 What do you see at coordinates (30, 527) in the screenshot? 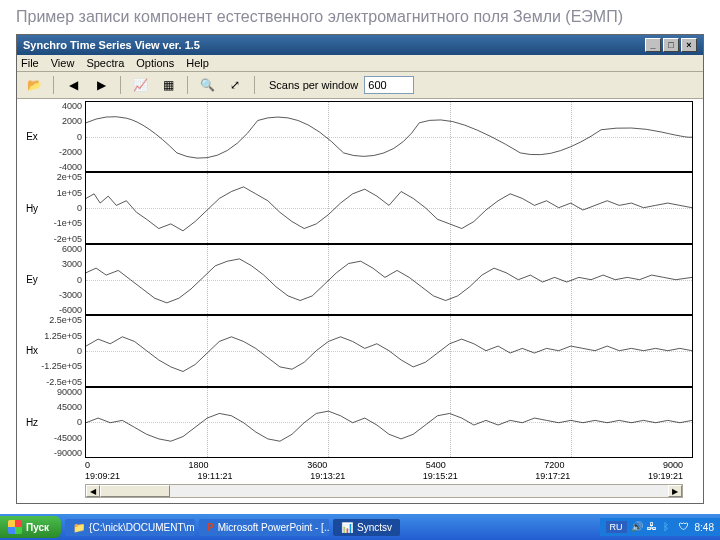
I see `start-button: Пуск` at bounding box center [30, 527].